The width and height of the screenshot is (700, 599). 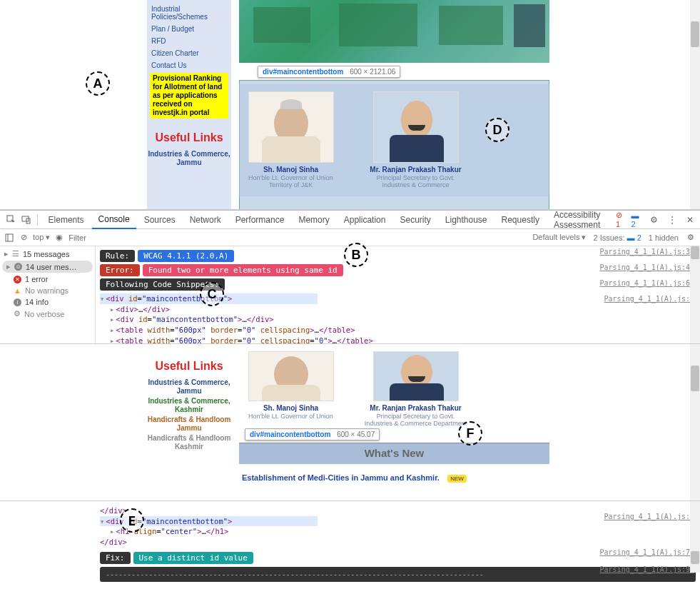 What do you see at coordinates (457, 478) in the screenshot?
I see `new-badge: NEW` at bounding box center [457, 478].